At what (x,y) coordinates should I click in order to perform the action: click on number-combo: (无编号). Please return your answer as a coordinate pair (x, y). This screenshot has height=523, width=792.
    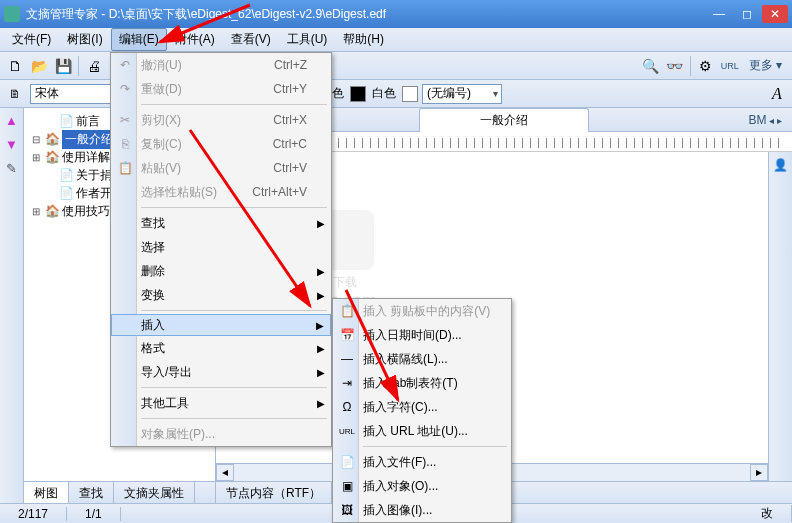
    Looking at the image, I should click on (462, 94).